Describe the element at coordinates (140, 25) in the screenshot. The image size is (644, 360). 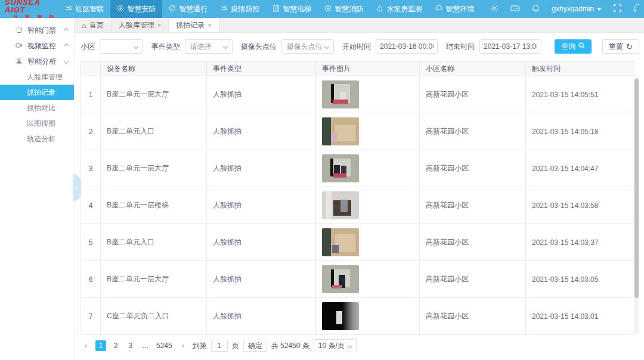
I see `tab-face-library: 人脸库管理 ×` at that location.